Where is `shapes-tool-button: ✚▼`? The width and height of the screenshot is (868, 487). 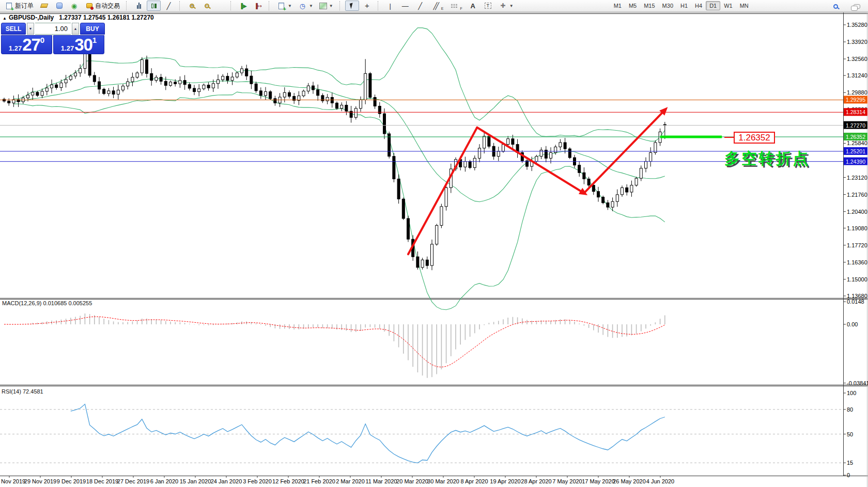
shapes-tool-button: ✚▼ is located at coordinates (506, 6).